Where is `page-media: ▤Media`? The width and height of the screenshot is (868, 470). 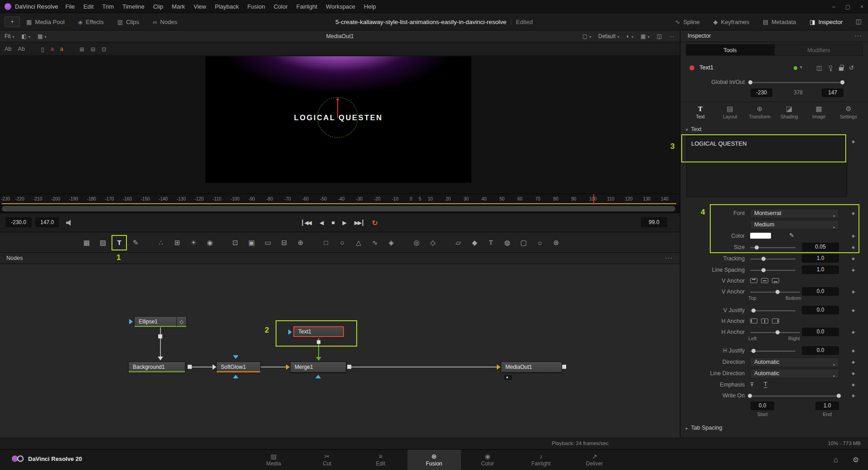
page-media: ▤Media is located at coordinates (274, 460).